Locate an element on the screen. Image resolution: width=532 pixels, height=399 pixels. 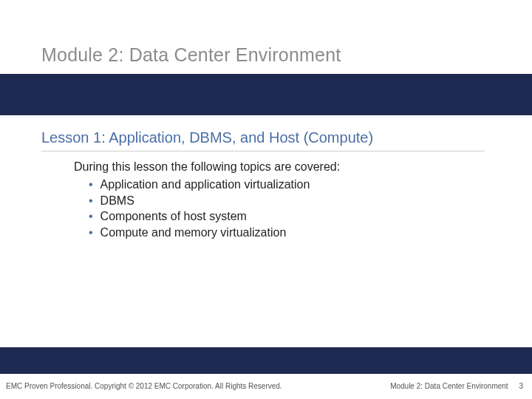
lesson-title: Lesson 1: Application, DBMS, and Host (C… is located at coordinates (263, 140).